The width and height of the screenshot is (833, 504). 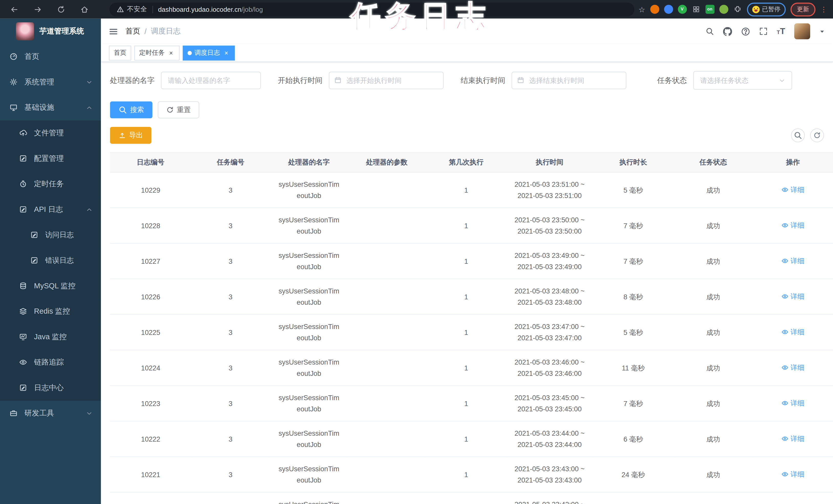 I want to click on user-avatar, so click(x=803, y=31).